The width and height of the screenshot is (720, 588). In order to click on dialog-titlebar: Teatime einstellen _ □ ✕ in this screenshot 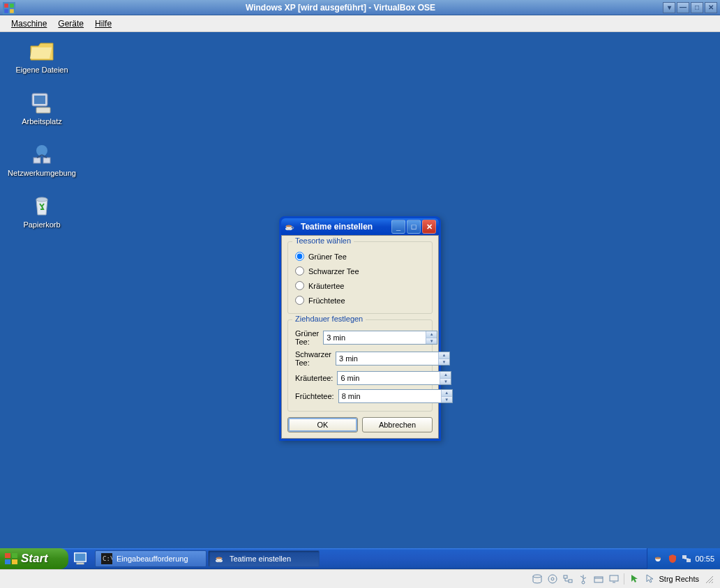, I will do `click(360, 227)`.